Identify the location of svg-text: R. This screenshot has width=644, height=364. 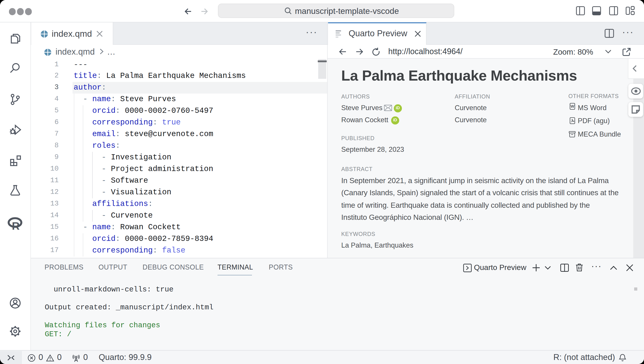
(16, 226).